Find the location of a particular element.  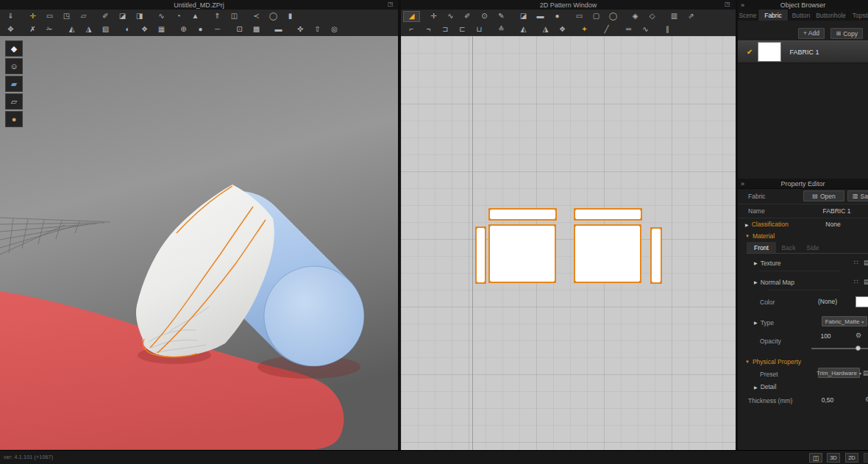

attach-loop-icon: ◔ is located at coordinates (178, 16).